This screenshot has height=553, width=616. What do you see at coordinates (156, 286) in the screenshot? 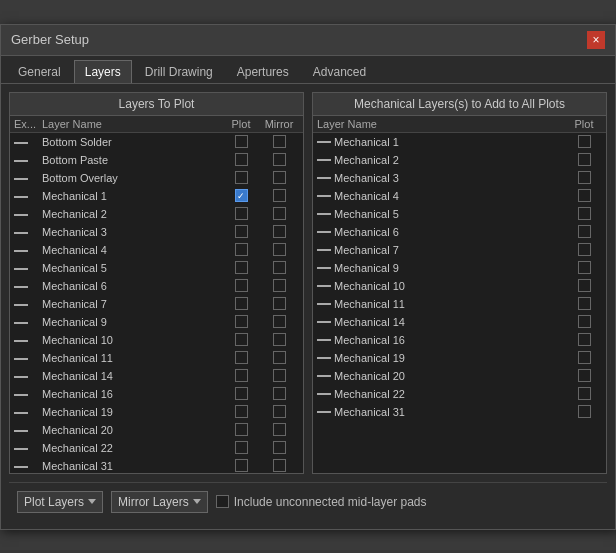
I see `left-layer-row: Mechanical 6` at bounding box center [156, 286].